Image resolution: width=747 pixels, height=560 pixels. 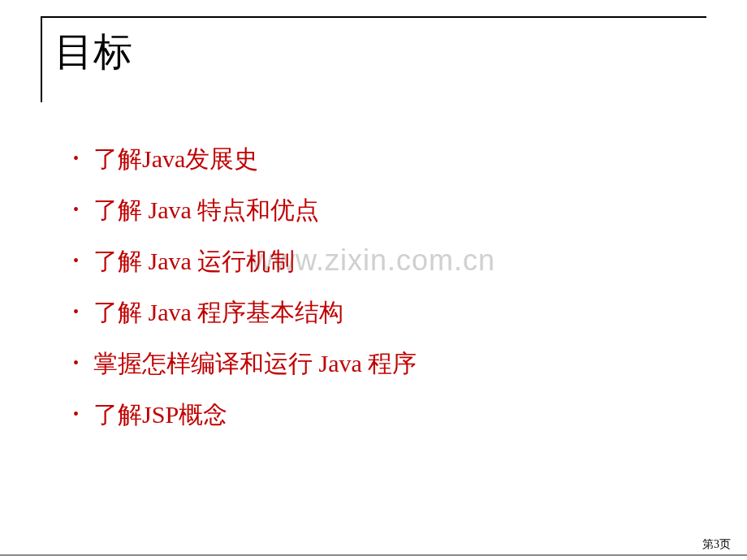 I want to click on page-number: 第3页, so click(x=716, y=545).